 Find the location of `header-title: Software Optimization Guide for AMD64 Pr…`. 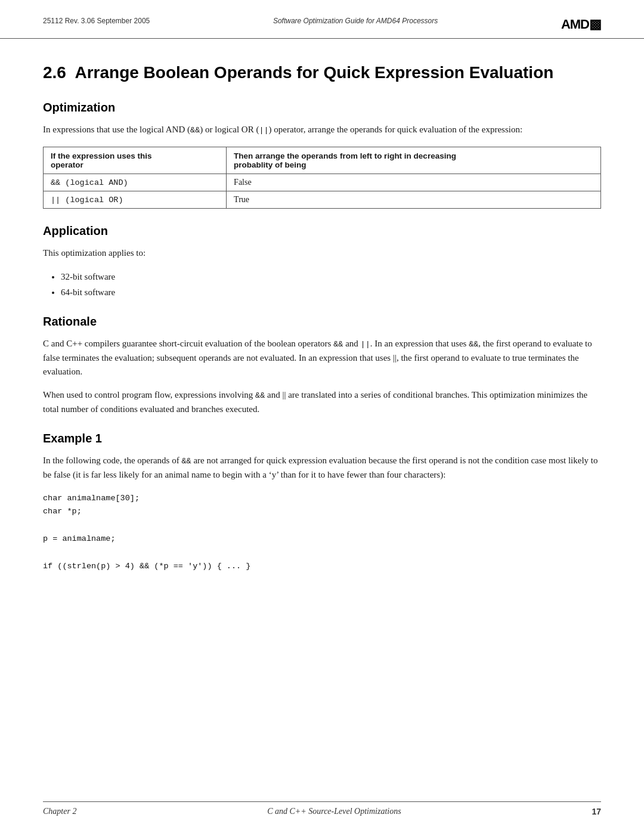

header-title: Software Optimization Guide for AMD64 Pr… is located at coordinates (355, 21).